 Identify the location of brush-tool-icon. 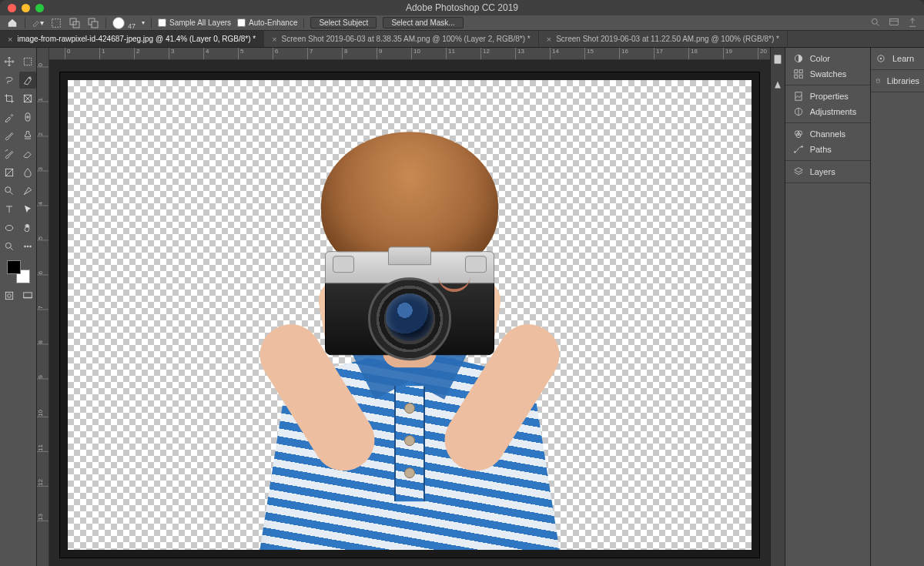
(9, 136).